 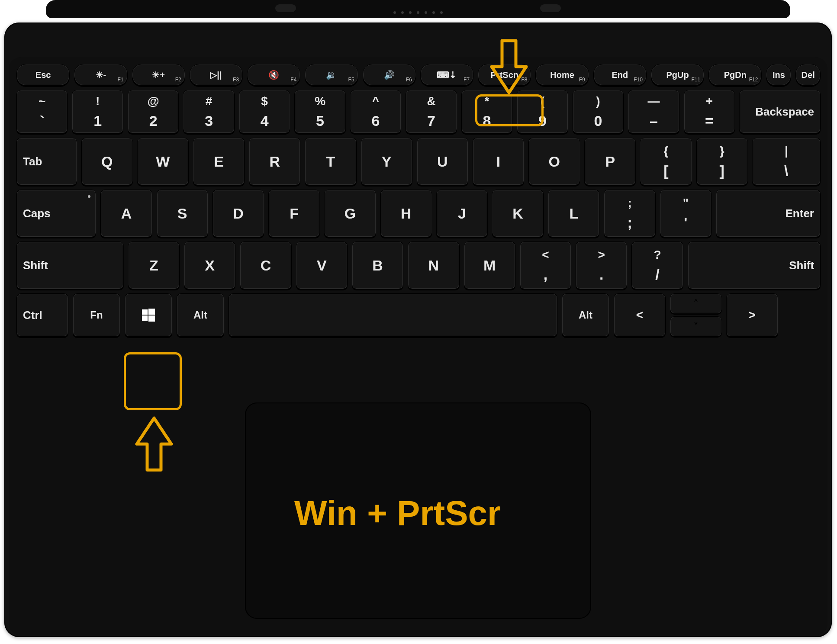 I want to click on key-esc: Esc, so click(x=43, y=75).